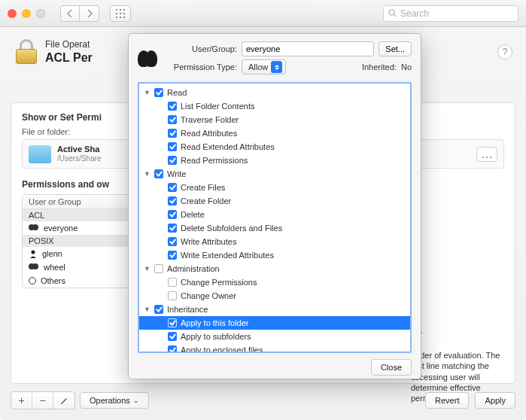  Describe the element at coordinates (64, 400) in the screenshot. I see `edit-button` at that location.